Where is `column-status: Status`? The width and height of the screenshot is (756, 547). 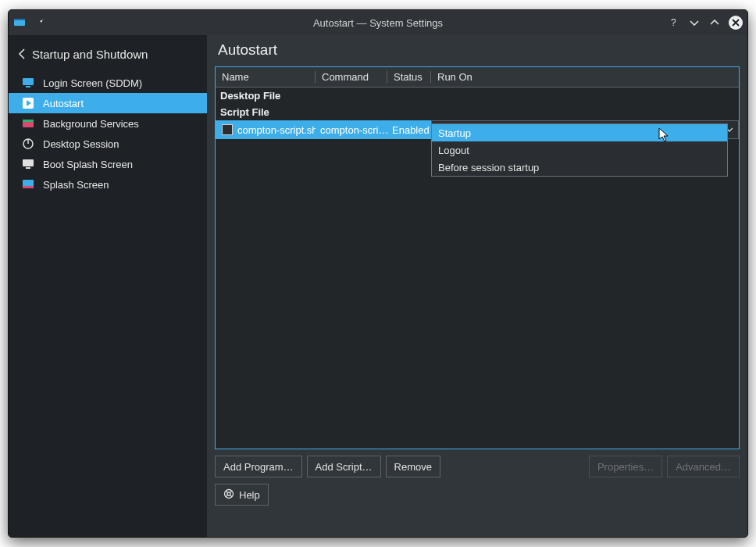 column-status: Status is located at coordinates (409, 77).